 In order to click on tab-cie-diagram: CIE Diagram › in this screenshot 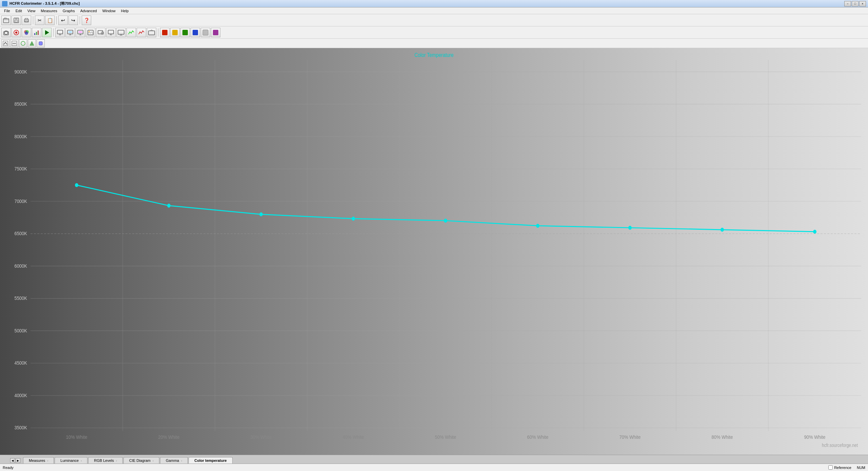, I will do `click(141, 460)`.